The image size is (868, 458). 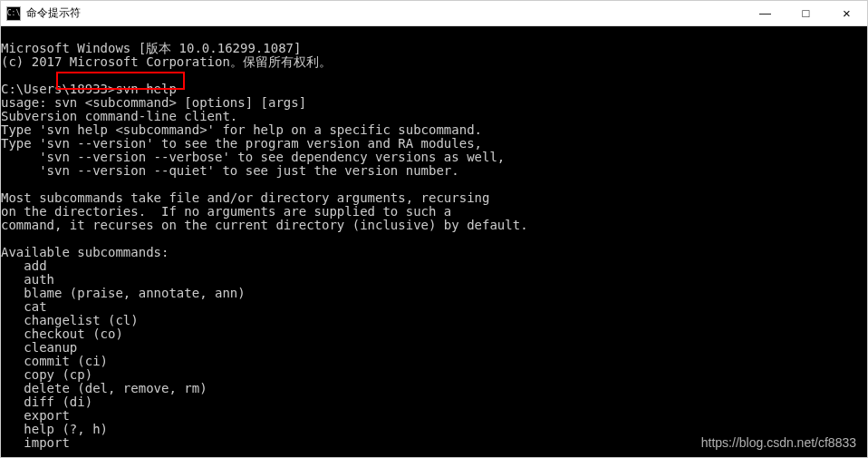 What do you see at coordinates (54, 361) in the screenshot?
I see `terminal-line: commit (ci)` at bounding box center [54, 361].